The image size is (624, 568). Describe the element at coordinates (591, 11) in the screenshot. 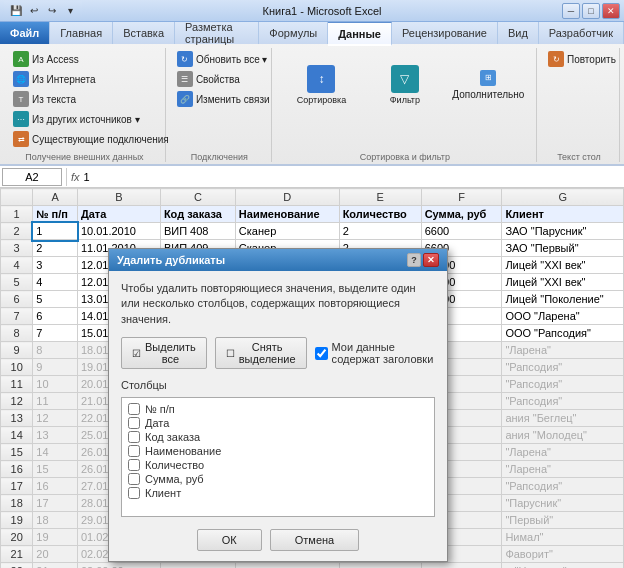

I see `maximize-btn: □` at that location.